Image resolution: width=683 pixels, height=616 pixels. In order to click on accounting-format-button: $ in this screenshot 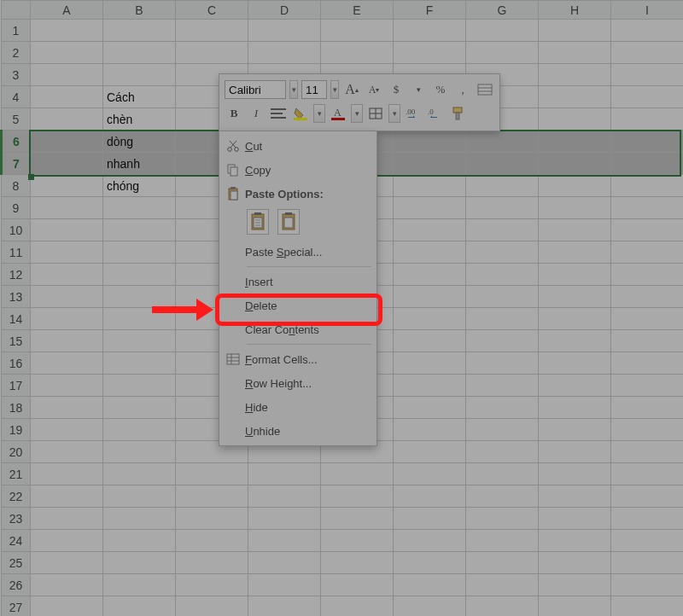, I will do `click(396, 90)`.